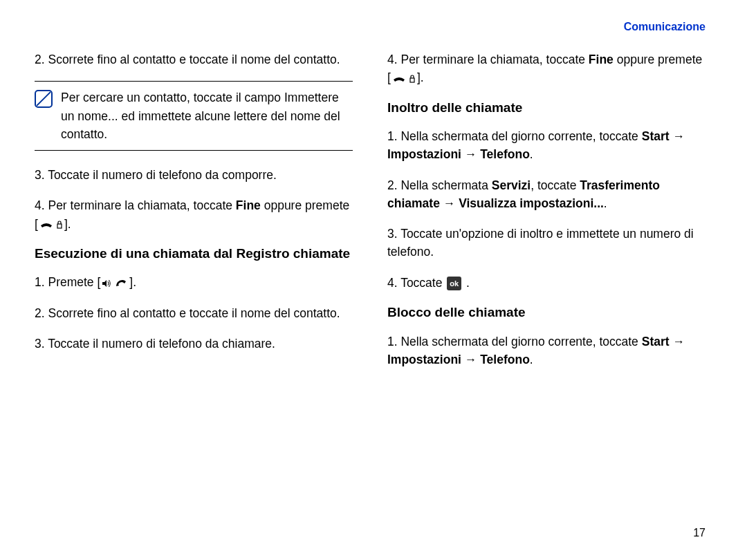 This screenshot has height=560, width=747. What do you see at coordinates (194, 282) in the screenshot?
I see `list-item: 1. Premete [].` at bounding box center [194, 282].